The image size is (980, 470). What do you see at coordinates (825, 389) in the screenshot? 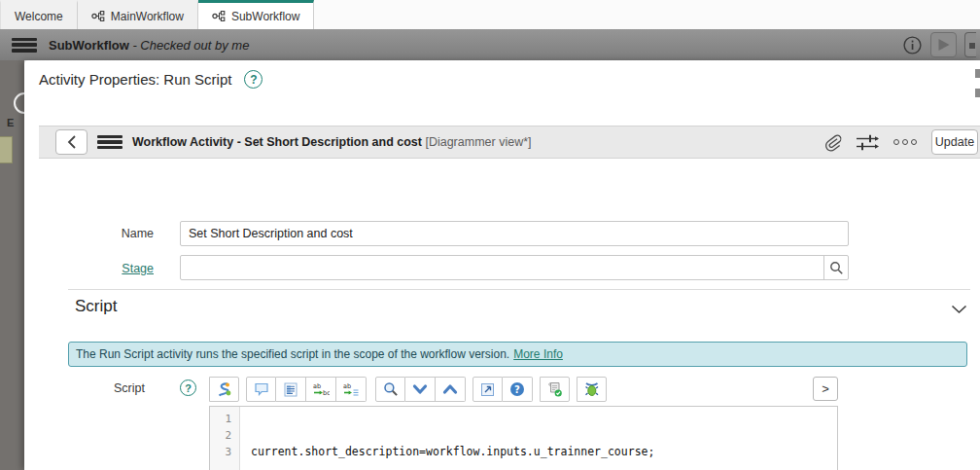
I see `expand-script-button: >` at bounding box center [825, 389].